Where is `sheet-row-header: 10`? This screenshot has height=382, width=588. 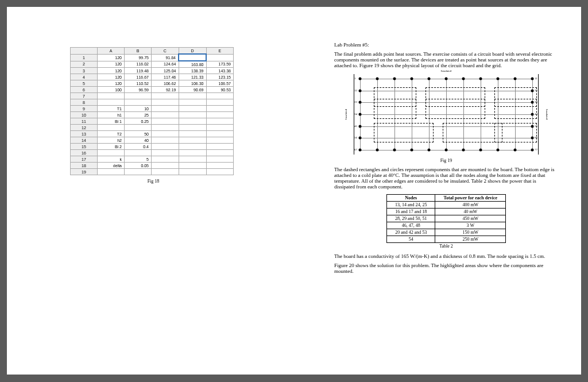 sheet-row-header: 10 is located at coordinates (84, 115).